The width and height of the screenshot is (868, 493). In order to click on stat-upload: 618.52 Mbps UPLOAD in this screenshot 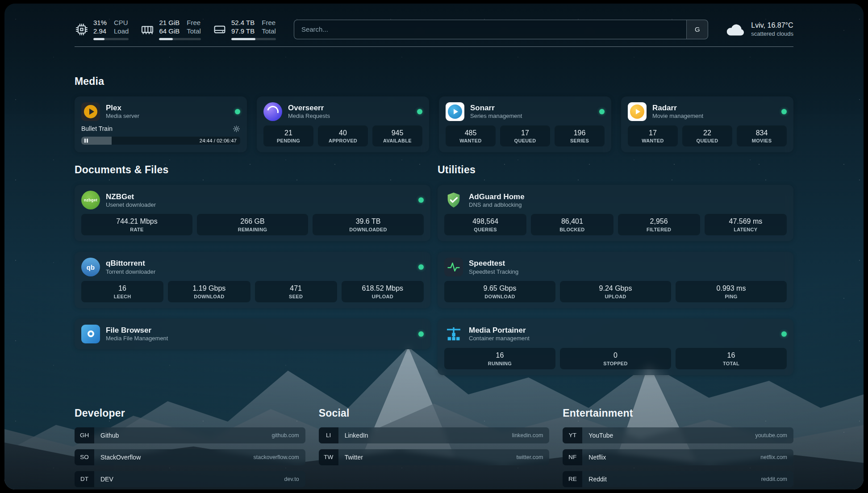, I will do `click(383, 292)`.